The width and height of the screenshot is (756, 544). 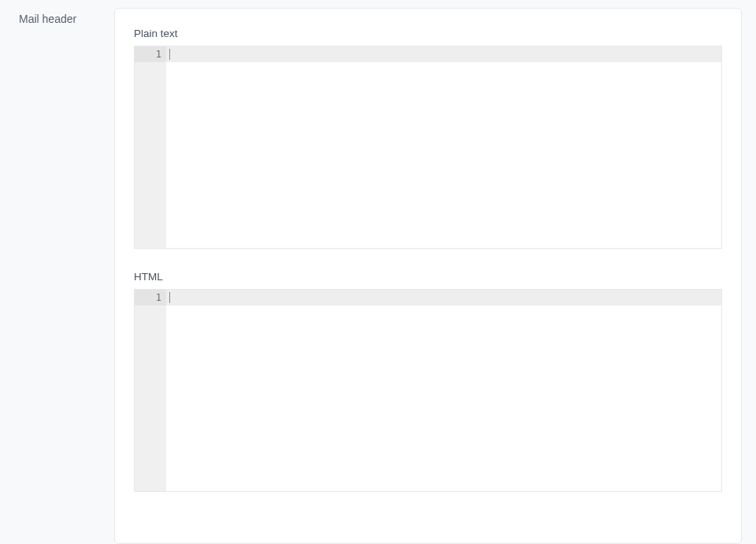 I want to click on html-cursor-icon, so click(x=170, y=298).